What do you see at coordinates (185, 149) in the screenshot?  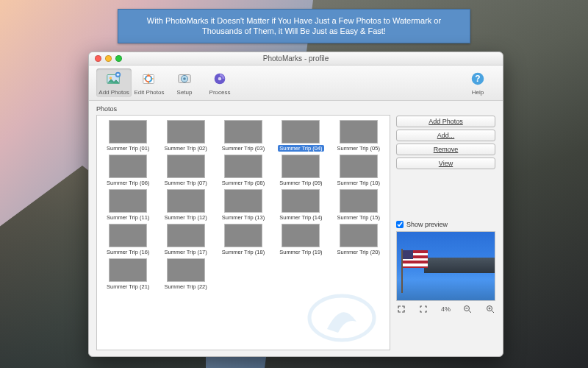 I see `thumb-caption: Summer Trip (02)` at bounding box center [185, 149].